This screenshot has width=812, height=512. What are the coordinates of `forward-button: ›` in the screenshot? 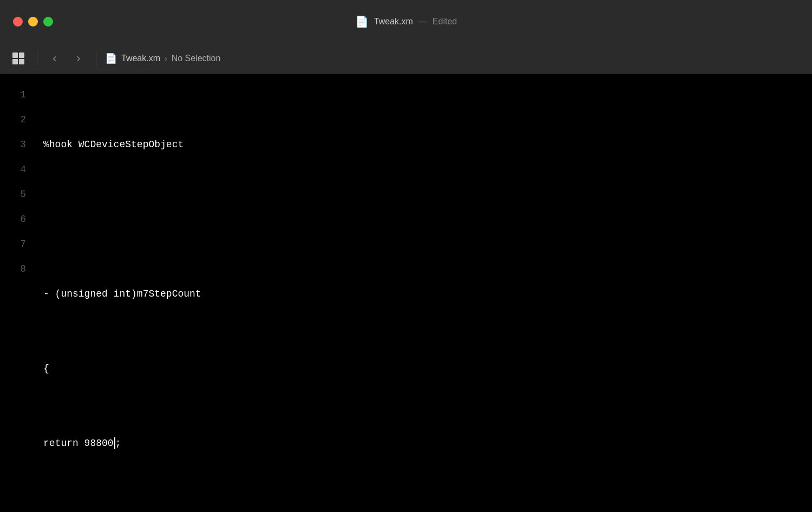 It's located at (78, 58).